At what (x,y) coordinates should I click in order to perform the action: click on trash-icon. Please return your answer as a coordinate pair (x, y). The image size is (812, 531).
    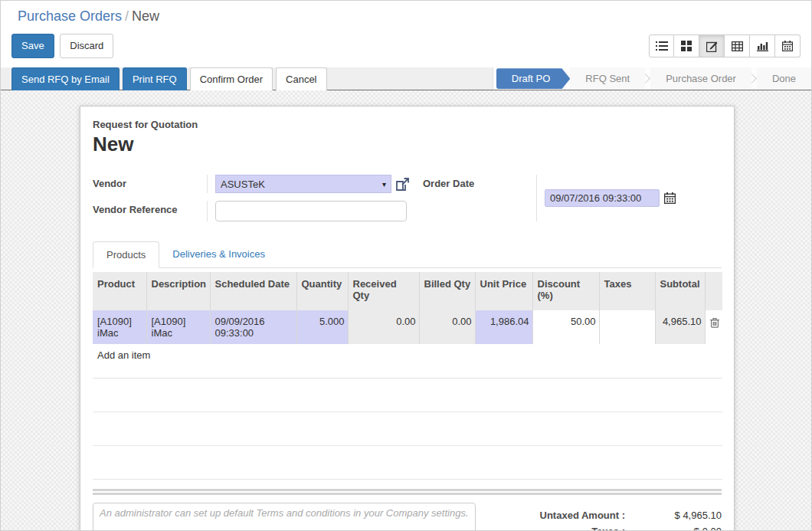
    Looking at the image, I should click on (715, 322).